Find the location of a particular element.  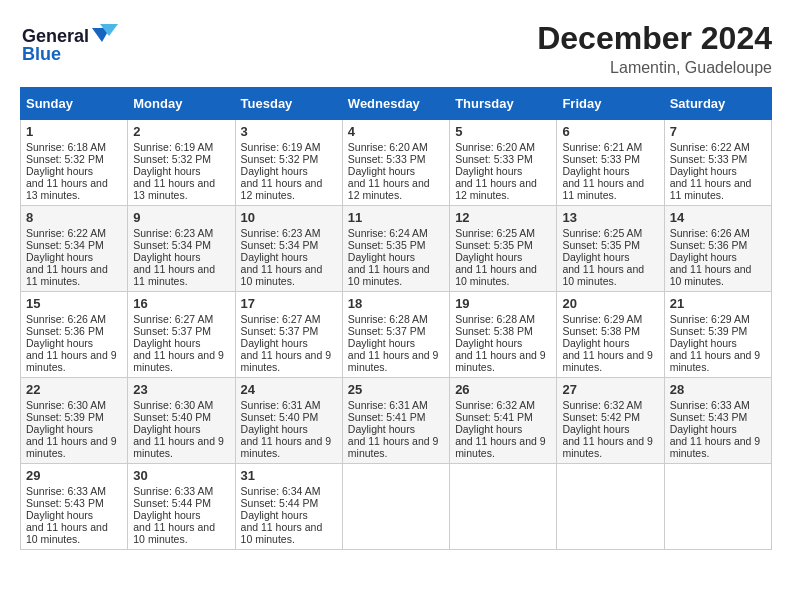

sunrise-label: Sunrise: 6:33 AM is located at coordinates (710, 405).